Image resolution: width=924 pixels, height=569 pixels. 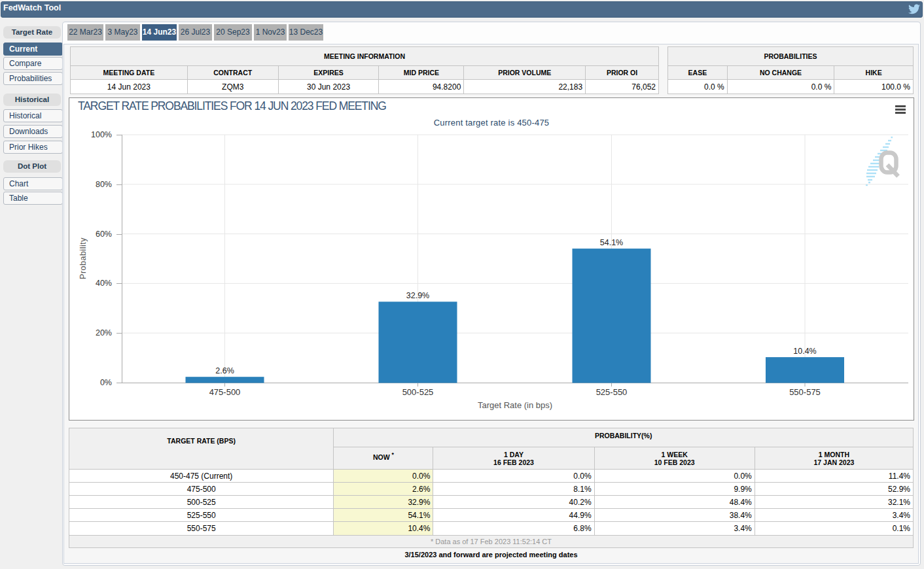 What do you see at coordinates (103, 234) in the screenshot?
I see `svg-text: 60%` at bounding box center [103, 234].